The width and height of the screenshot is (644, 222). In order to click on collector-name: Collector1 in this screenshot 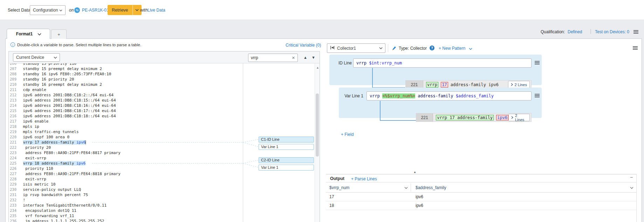, I will do `click(347, 48)`.